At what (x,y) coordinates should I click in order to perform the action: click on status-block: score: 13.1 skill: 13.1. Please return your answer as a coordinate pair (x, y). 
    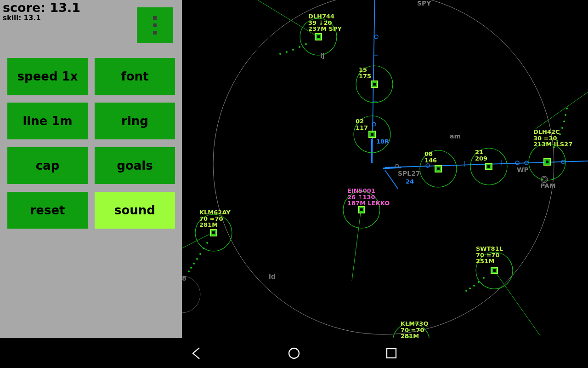
    Looking at the image, I should click on (41, 11).